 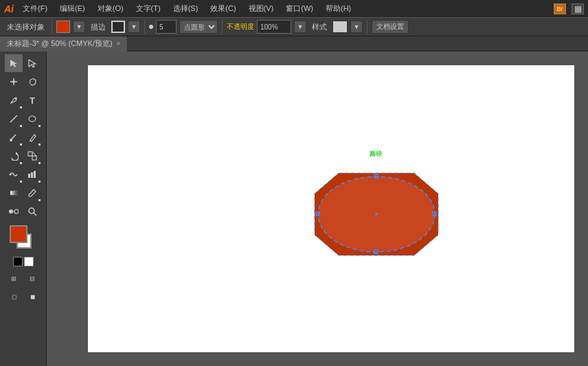 I want to click on stroke-swatch, so click(x=118, y=27).